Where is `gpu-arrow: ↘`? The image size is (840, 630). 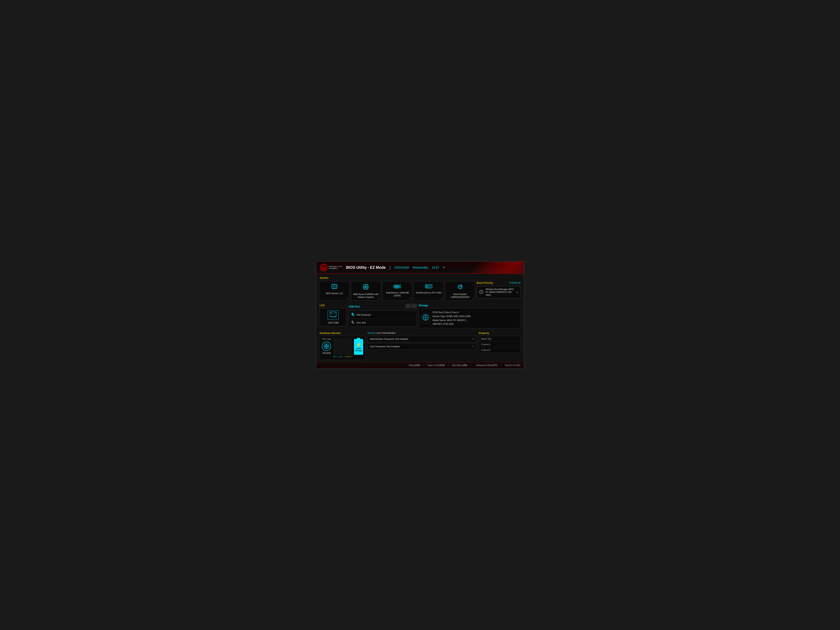 gpu-arrow: ↘ is located at coordinates (441, 298).